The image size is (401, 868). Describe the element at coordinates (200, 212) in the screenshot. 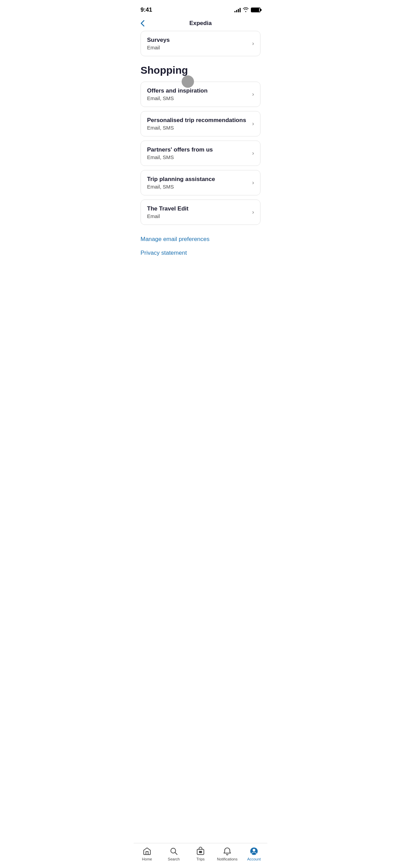

I see `shopping-item-4: The Travel Edit Email ›` at that location.